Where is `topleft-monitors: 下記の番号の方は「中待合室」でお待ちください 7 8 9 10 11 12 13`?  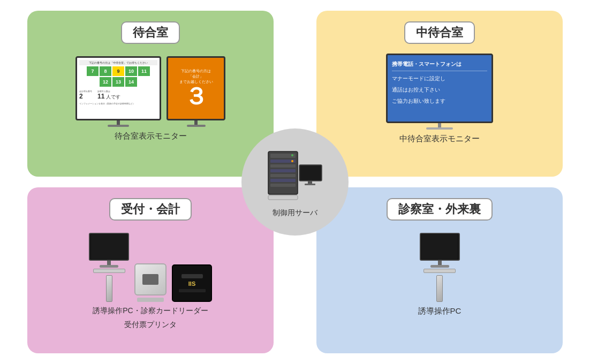 topleft-monitors: 下記の番号の方は「中待合室」でお待ちください 7 8 9 10 11 12 13 is located at coordinates (150, 92).